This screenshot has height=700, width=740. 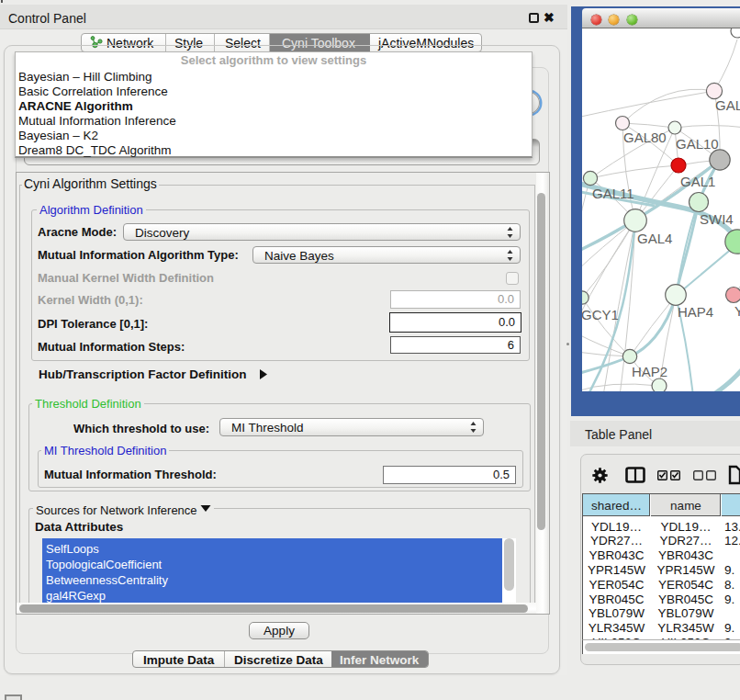 I want to click on svg-text: GAL, so click(x=727, y=105).